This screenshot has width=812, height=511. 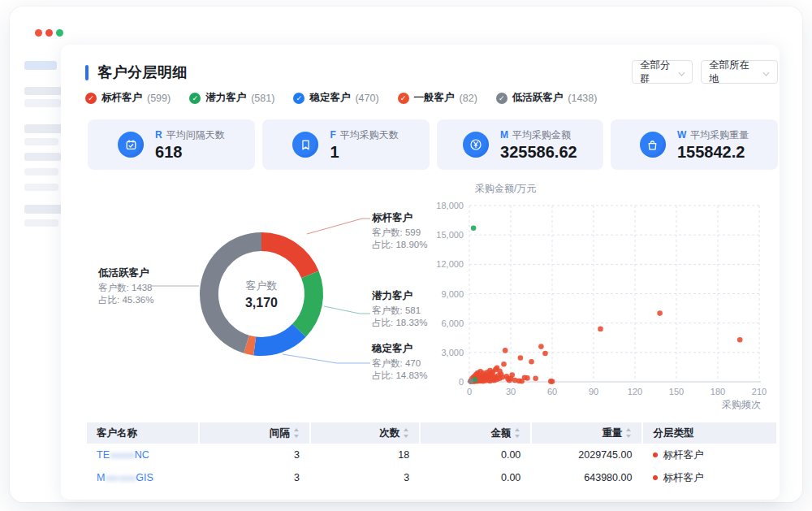 I want to click on kpi-label: 平均采购天数, so click(x=369, y=135).